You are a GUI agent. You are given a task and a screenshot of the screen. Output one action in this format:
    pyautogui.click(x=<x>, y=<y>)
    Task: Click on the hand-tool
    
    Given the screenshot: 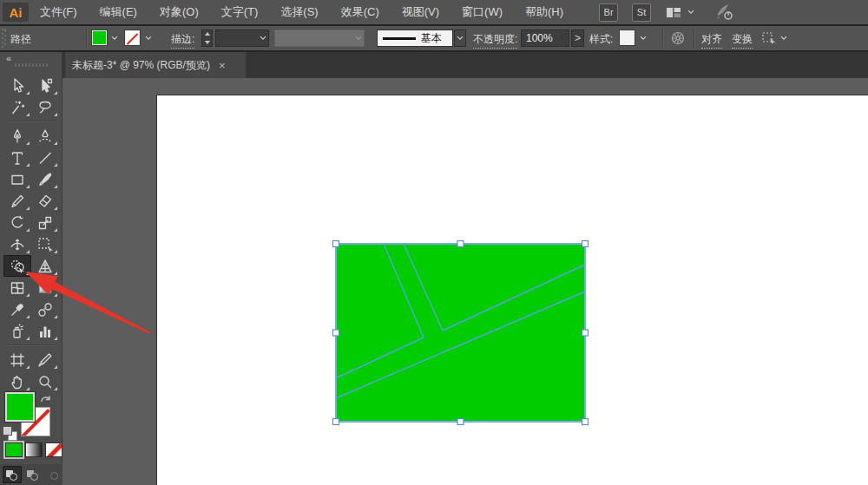 What is the action you would take?
    pyautogui.click(x=17, y=382)
    